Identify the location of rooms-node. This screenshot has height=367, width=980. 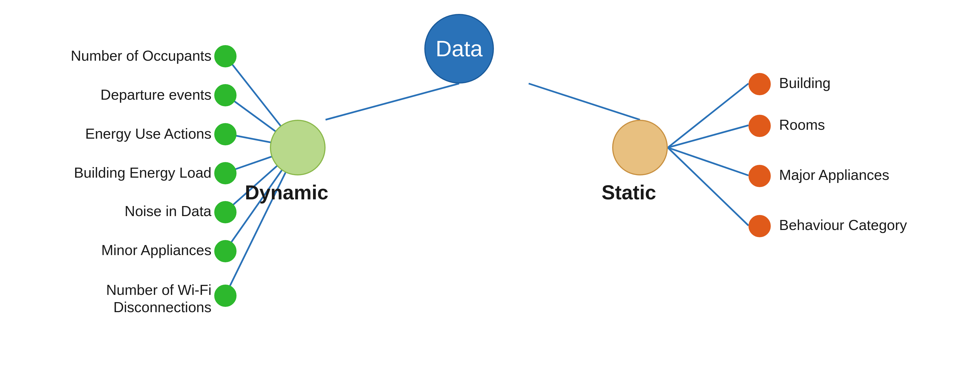
(759, 126).